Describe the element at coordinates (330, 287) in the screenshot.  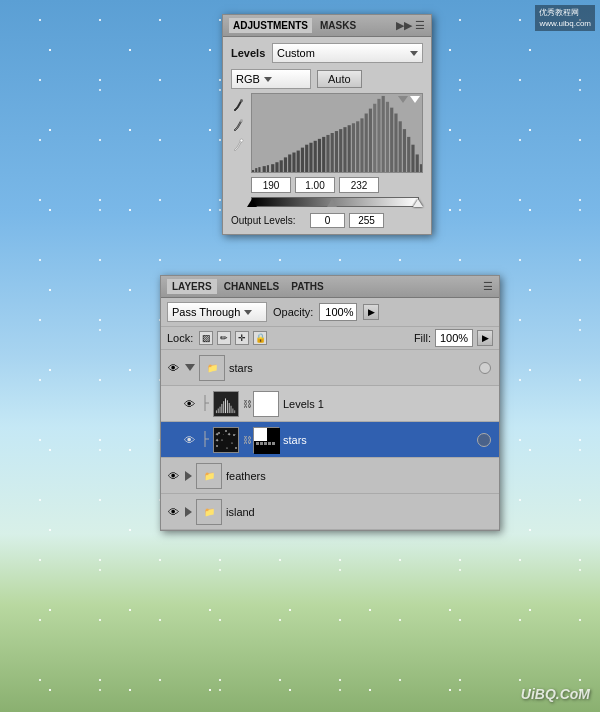
I see `layers-panel-header: LAYERS CHANNELS PATHS ☰` at that location.